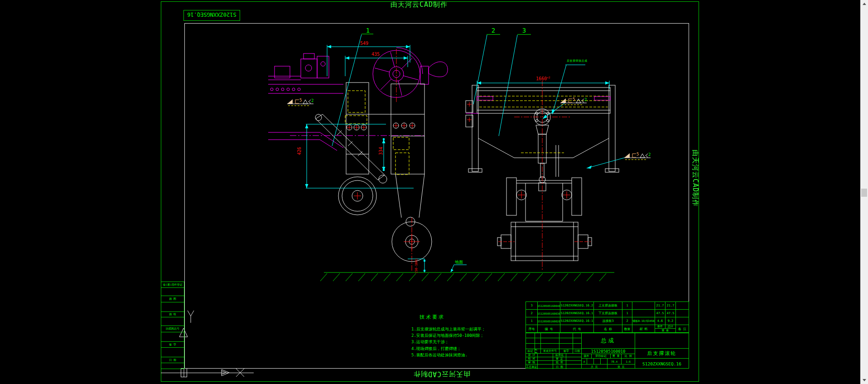 The width and height of the screenshot is (868, 384). What do you see at coordinates (432, 317) in the screenshot?
I see `tech-req-title: 技术要求` at bounding box center [432, 317].